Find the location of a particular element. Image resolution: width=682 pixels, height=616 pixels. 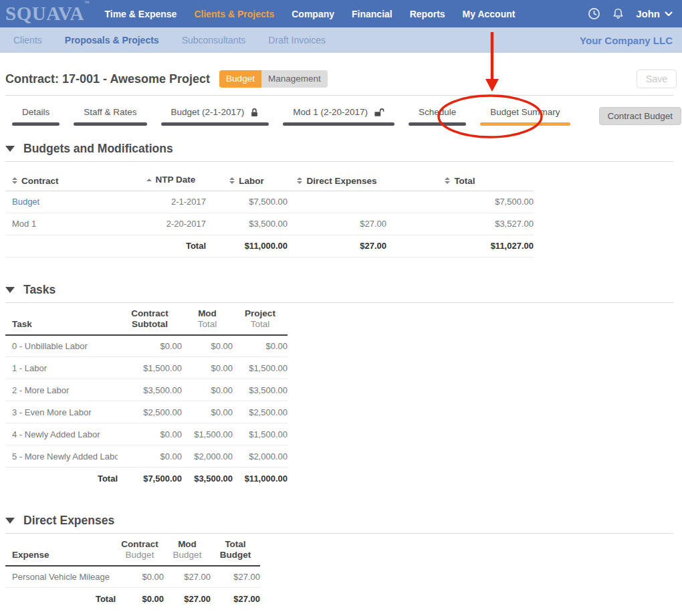

col-labor: Labor is located at coordinates (247, 179).